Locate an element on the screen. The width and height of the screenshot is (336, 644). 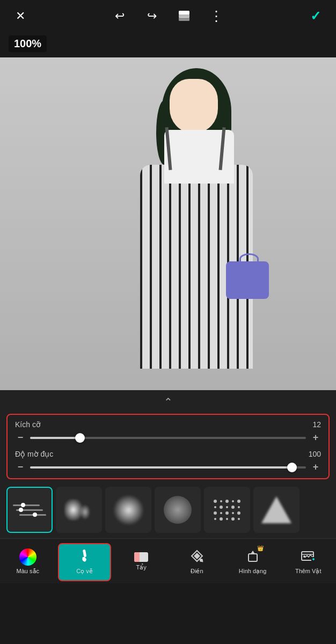
top-toolbar: ✕ ↩ ↪ ⋮ ✓ is located at coordinates (168, 16).